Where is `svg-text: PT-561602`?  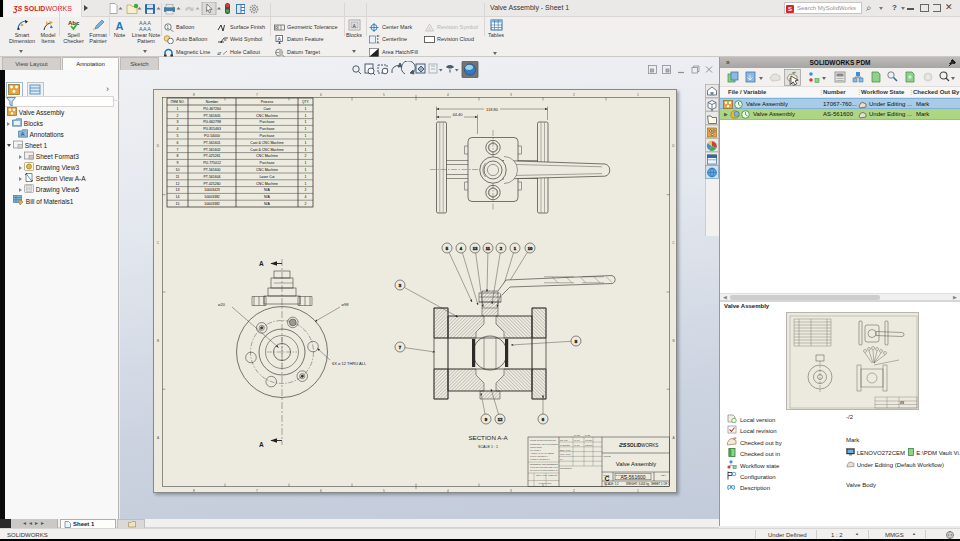
svg-text: PT-561602 is located at coordinates (212, 150).